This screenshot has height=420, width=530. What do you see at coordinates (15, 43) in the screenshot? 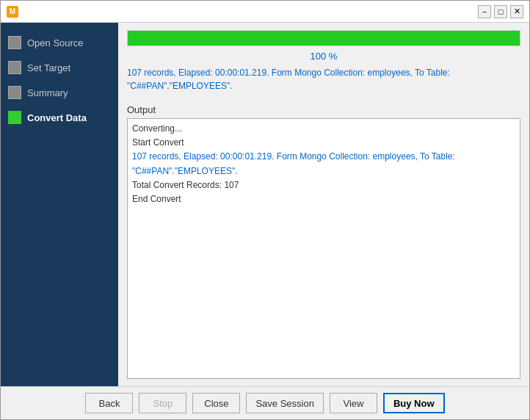
I see `open-source-icon` at bounding box center [15, 43].